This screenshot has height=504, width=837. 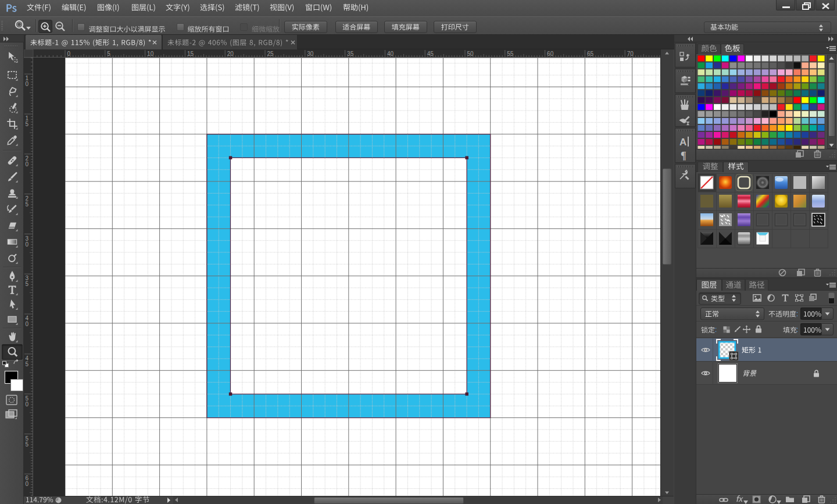 What do you see at coordinates (310, 53) in the screenshot?
I see `svg-text: 30` at bounding box center [310, 53].